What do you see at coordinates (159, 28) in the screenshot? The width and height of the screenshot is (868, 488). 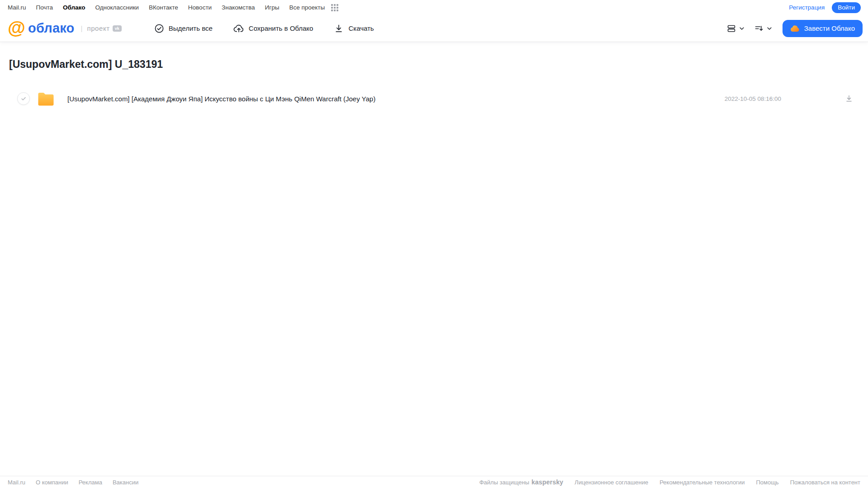 I see `check-circle-icon` at bounding box center [159, 28].